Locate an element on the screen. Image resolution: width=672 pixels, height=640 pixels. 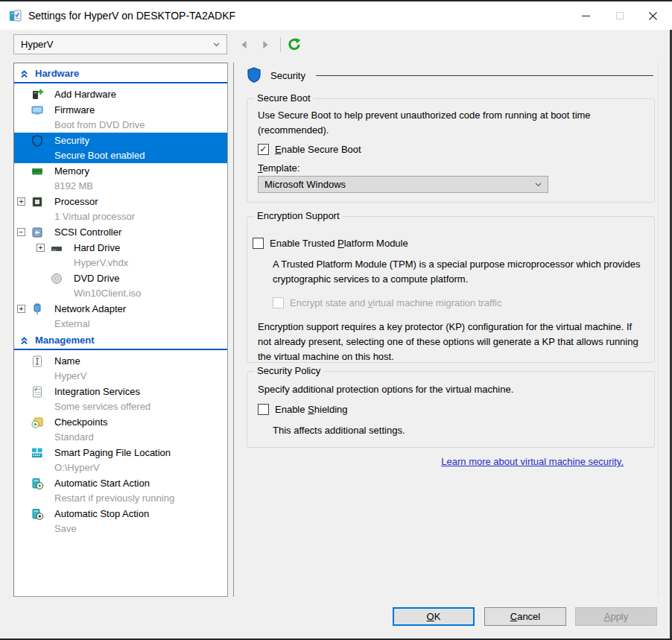
item-subtitle: Win10Client.iso is located at coordinates (121, 294).